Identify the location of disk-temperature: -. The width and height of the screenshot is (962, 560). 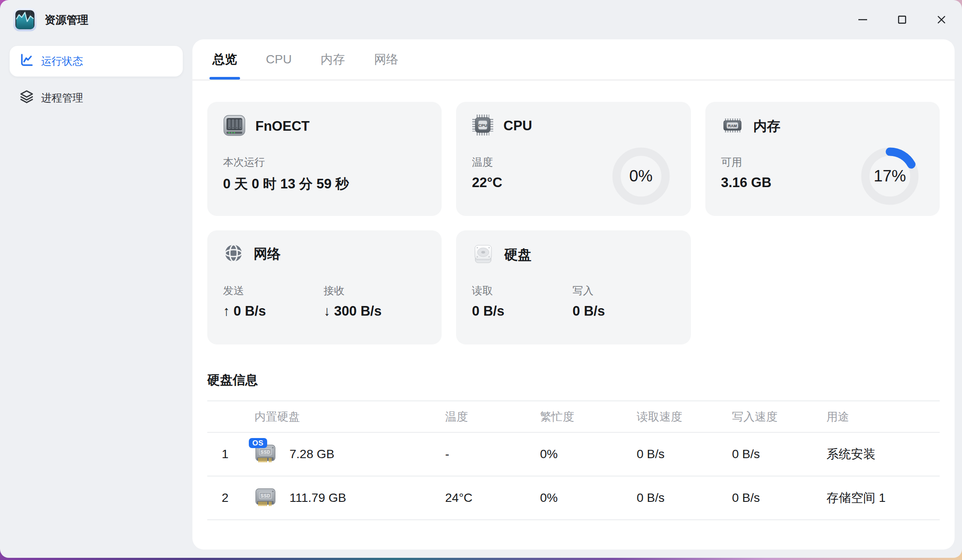
(492, 454).